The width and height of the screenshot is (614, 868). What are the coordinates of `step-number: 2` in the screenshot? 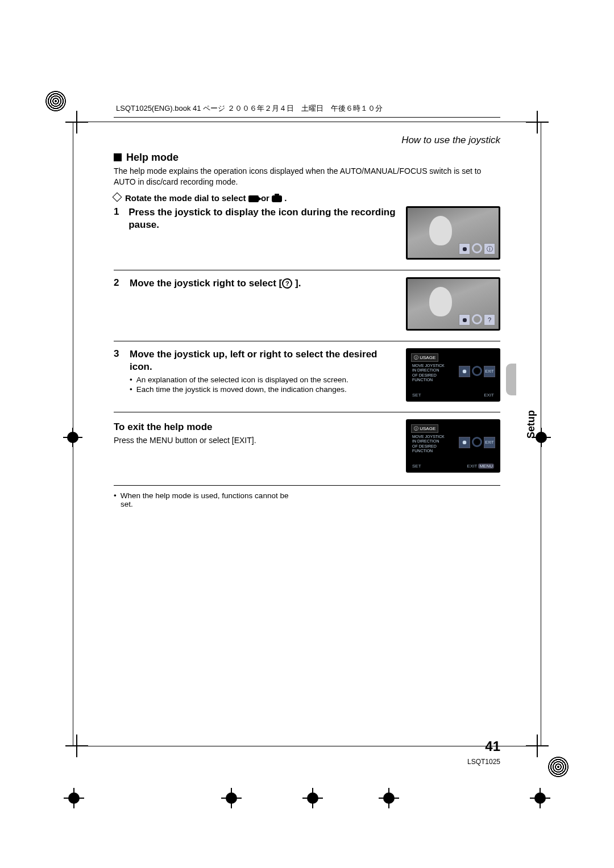 It's located at (119, 283).